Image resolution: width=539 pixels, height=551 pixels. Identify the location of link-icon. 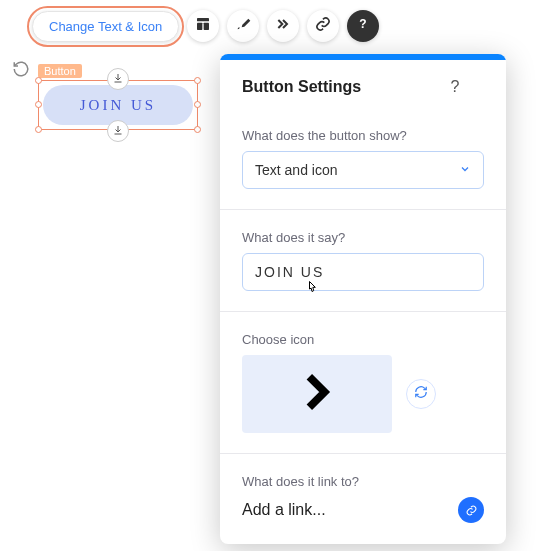
(323, 26).